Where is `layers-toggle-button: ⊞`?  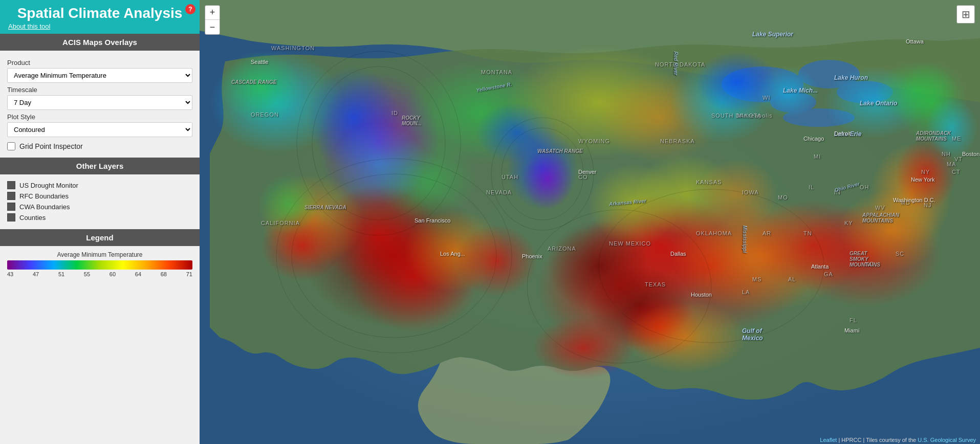 layers-toggle-button: ⊞ is located at coordinates (966, 14).